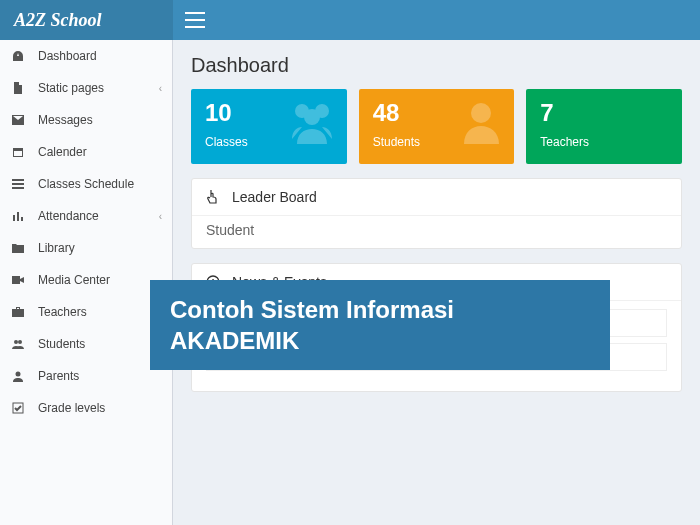 This screenshot has width=700, height=525. Describe the element at coordinates (436, 214) in the screenshot. I see `leader-board-panel: Leader Board Student` at that location.